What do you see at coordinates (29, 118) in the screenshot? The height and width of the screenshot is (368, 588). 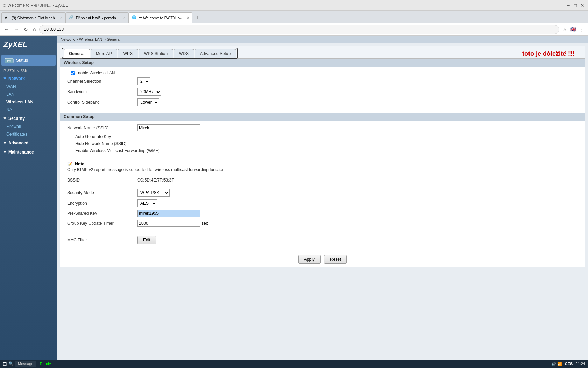 I see `sidebar-security-header: ▼ Security` at bounding box center [29, 118].